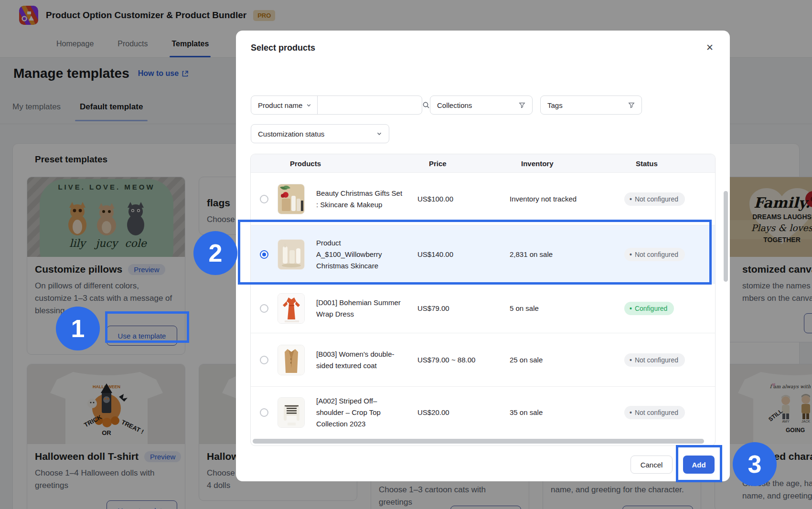 This screenshot has height=509, width=812. I want to click on horizontal-scrollbar, so click(479, 441).